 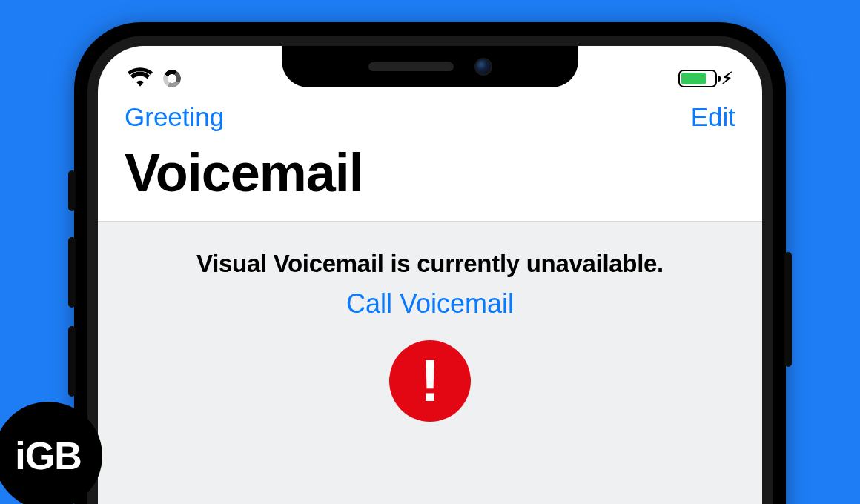 I want to click on front-camera, so click(x=483, y=67).